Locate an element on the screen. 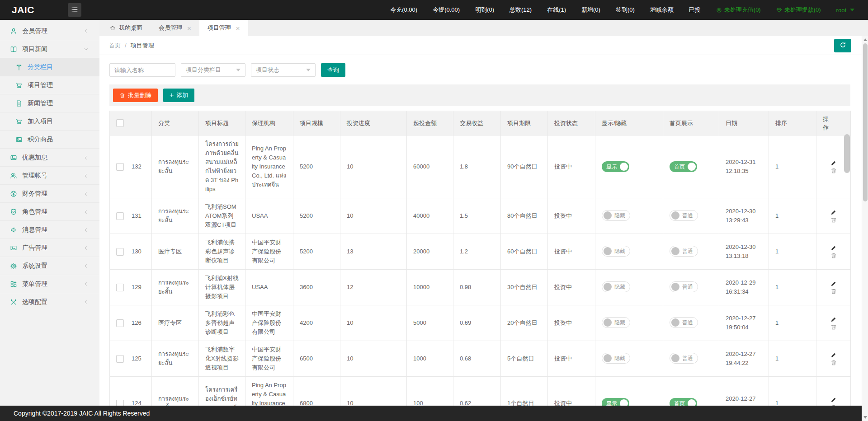 This screenshot has height=421, width=868. tab-我的桌面: 我的桌面 is located at coordinates (126, 28).